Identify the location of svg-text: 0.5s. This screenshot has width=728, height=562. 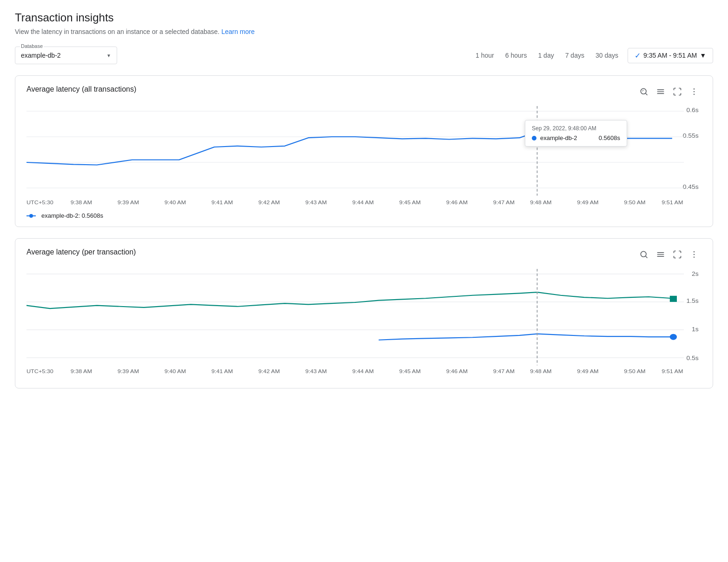
(693, 358).